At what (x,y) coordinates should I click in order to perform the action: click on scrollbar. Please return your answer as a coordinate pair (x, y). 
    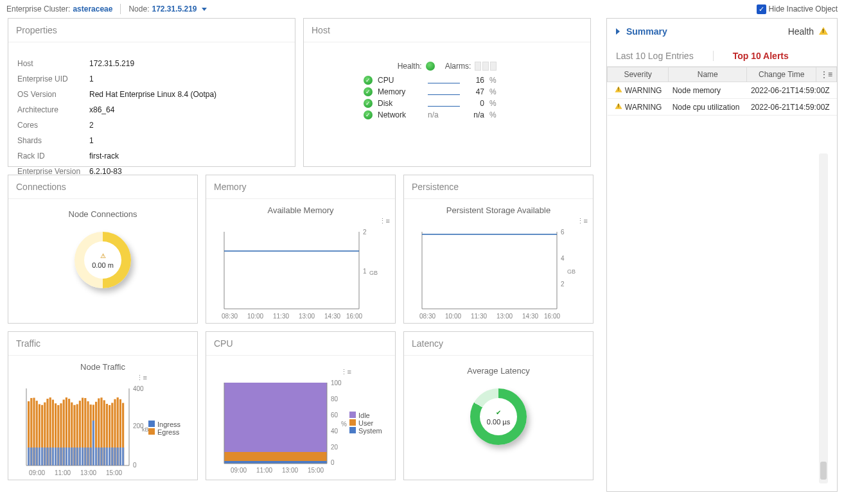
    Looking at the image, I should click on (823, 318).